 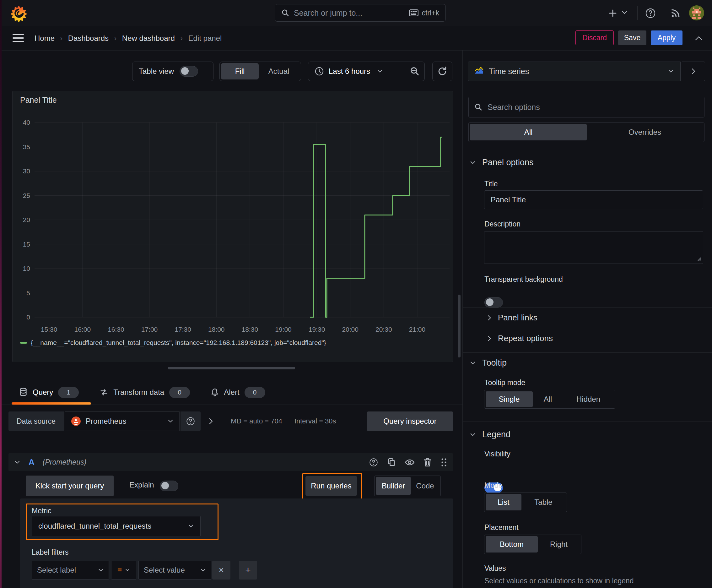 What do you see at coordinates (410, 421) in the screenshot?
I see `query-inspector-button: Query inspector` at bounding box center [410, 421].